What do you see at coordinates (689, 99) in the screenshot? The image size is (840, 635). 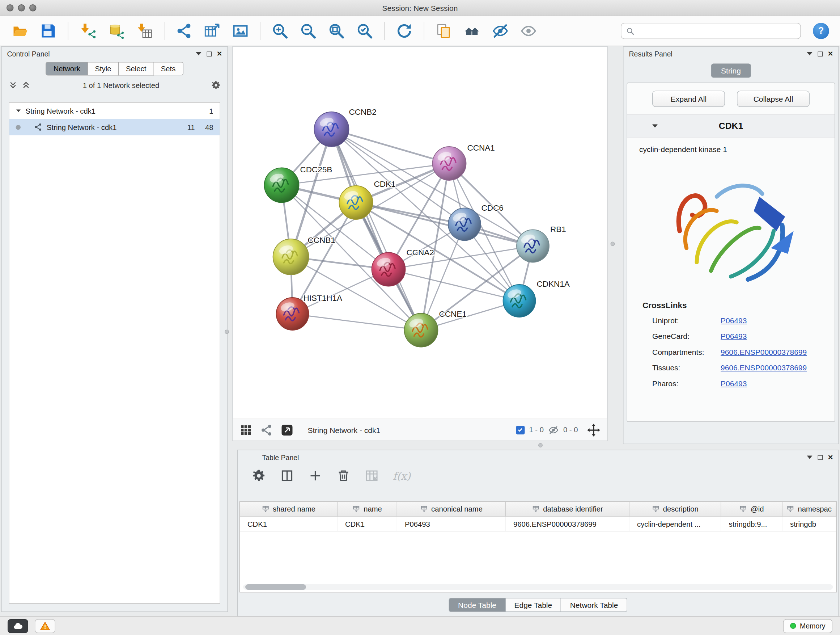 I see `expand-all-button: Expand All` at bounding box center [689, 99].